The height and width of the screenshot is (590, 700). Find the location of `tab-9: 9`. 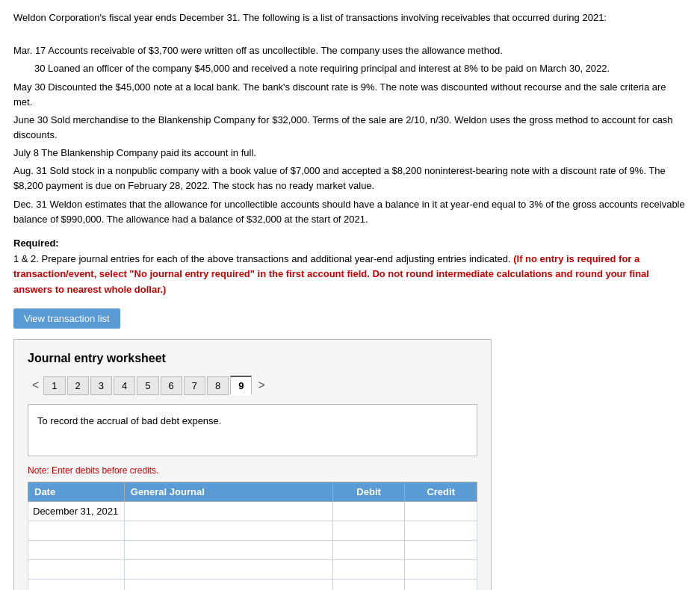

tab-9: 9 is located at coordinates (241, 385).